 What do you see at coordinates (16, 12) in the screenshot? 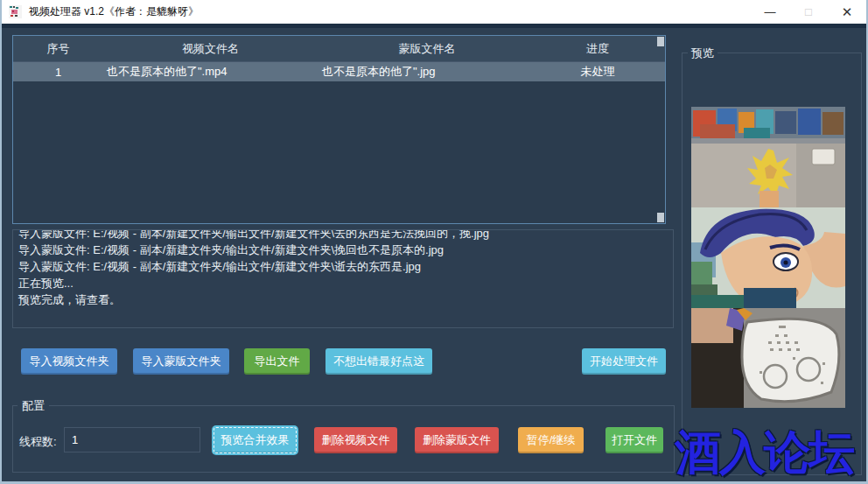
I see `app-icon` at bounding box center [16, 12].